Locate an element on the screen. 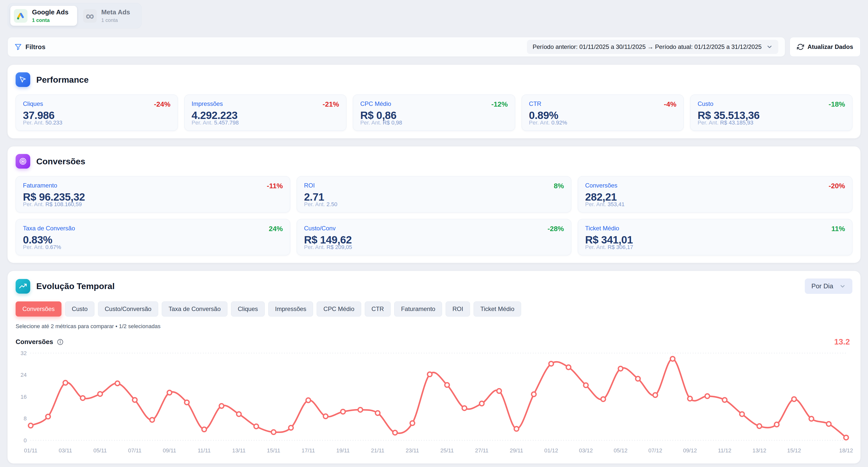 This screenshot has height=467, width=868. change-badge: -20% is located at coordinates (837, 186).